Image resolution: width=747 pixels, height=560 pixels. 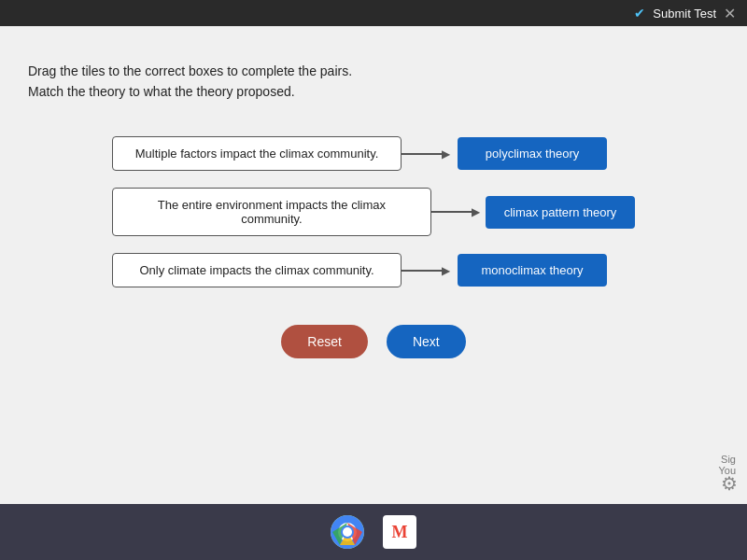 I want to click on gmail-icon: M, so click(x=400, y=532).